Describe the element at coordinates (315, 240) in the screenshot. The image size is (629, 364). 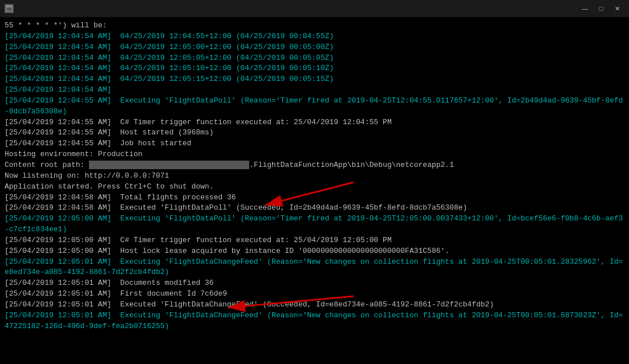
I see `terminal-line: [25/04/2019 12:05:00 AM] C# Timer trigge…` at that location.